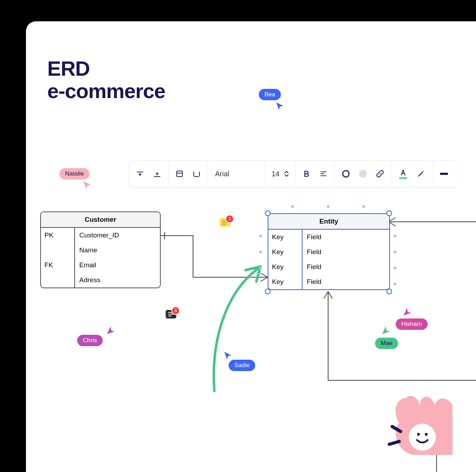  I want to click on key-cell: PK, so click(58, 235).